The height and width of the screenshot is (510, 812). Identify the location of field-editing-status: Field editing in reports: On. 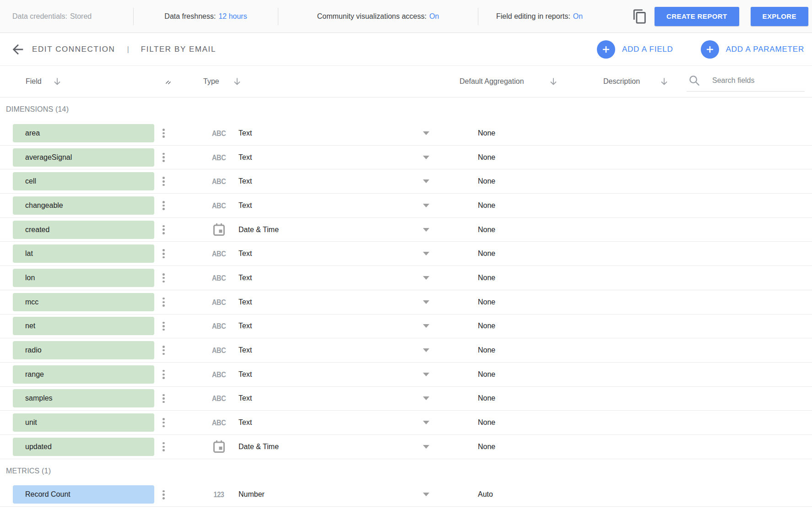
(531, 16).